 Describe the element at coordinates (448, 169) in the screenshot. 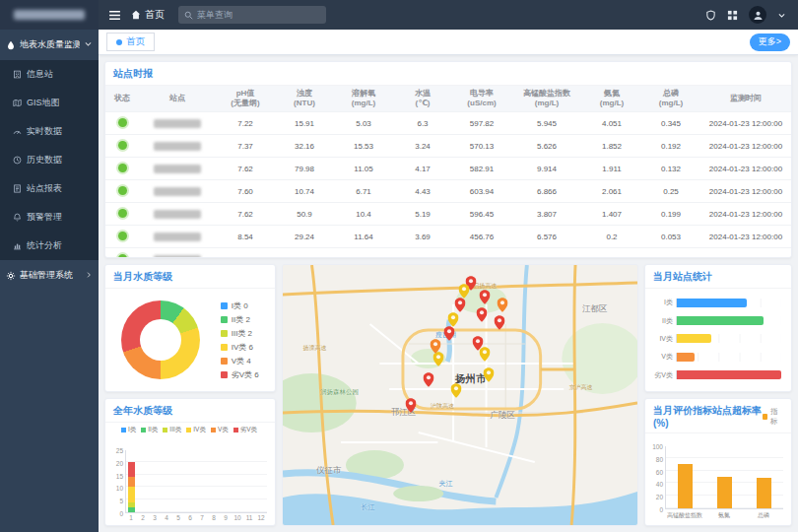

I see `table-row: 7.6279.9811.054.17582.919.9141.9110.1322…` at that location.